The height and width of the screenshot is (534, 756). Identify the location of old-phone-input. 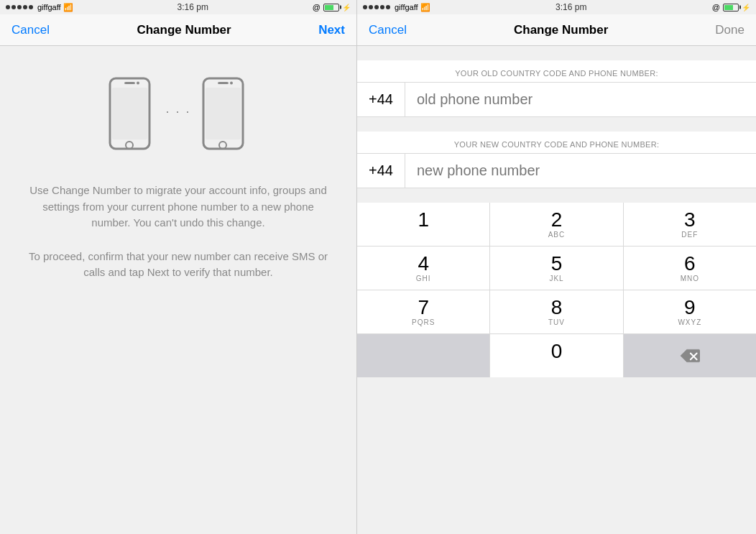
(581, 99).